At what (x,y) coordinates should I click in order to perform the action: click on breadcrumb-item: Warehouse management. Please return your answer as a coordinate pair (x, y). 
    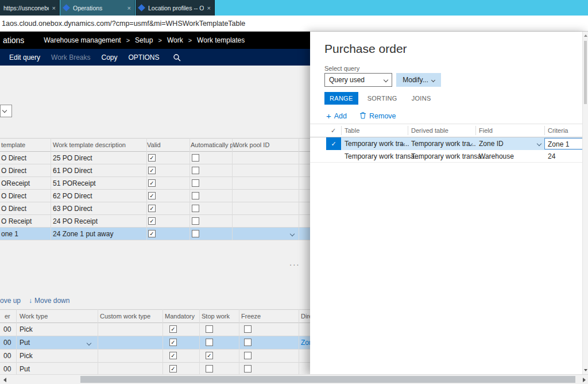
    Looking at the image, I should click on (82, 40).